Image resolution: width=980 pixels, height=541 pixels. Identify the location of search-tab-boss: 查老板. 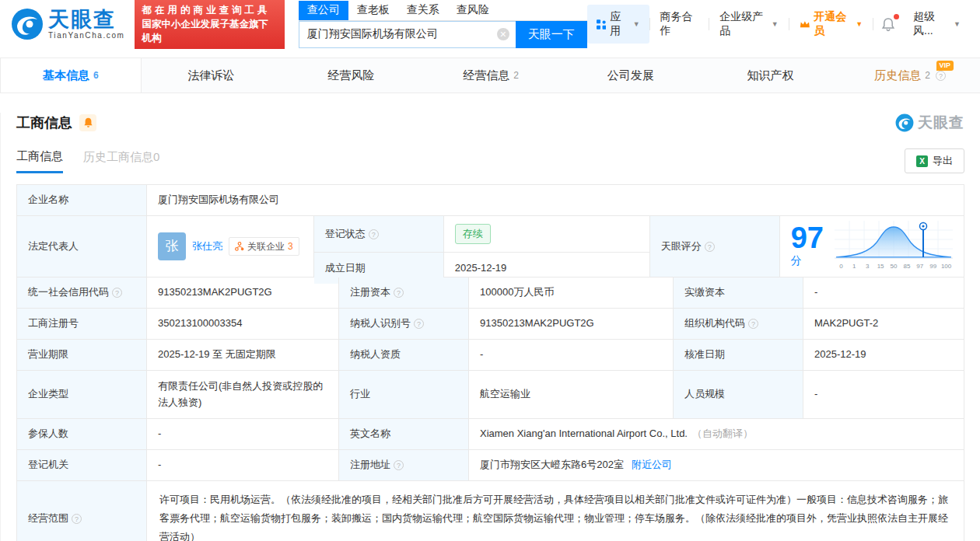
(373, 11).